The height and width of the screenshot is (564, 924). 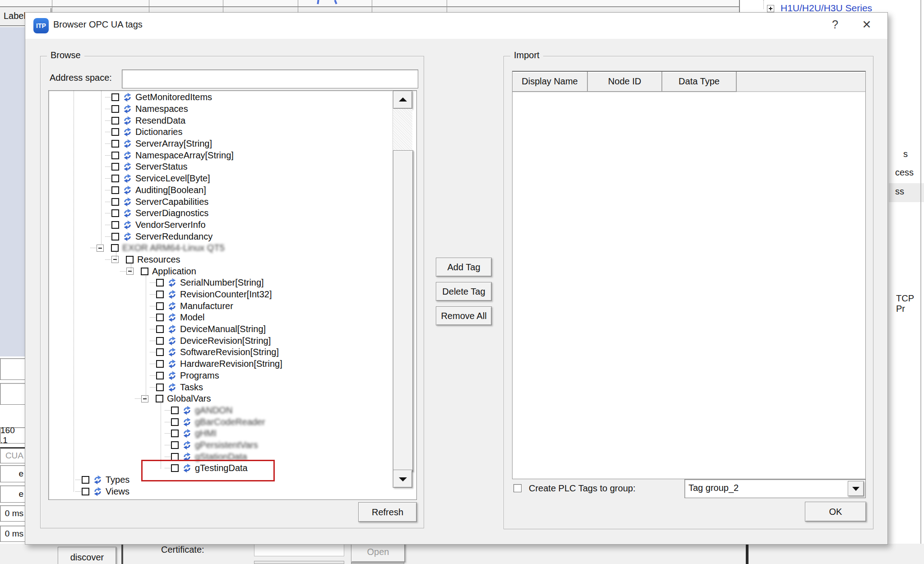 I want to click on tree-item-getmonitoreditems: GetMonitoredItems, so click(x=233, y=97).